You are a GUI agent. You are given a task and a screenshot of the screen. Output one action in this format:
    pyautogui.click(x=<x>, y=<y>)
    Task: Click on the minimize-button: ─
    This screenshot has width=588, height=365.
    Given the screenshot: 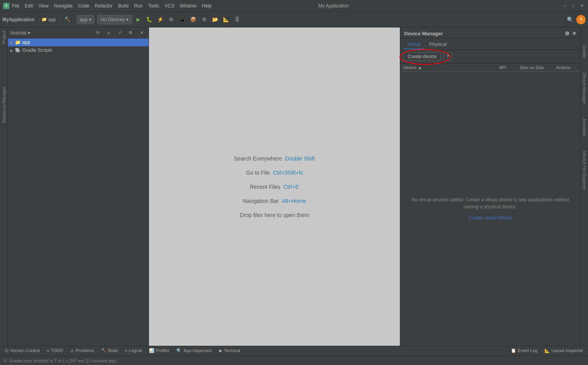 What is the action you would take?
    pyautogui.click(x=565, y=6)
    